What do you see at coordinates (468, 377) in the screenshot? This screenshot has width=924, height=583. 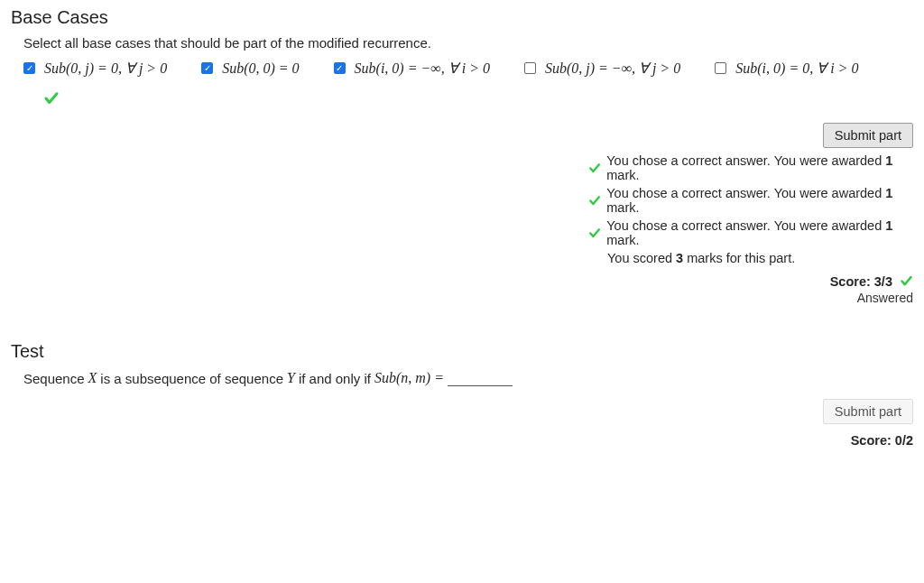 I see `test-prompt: Sequence X is a subsequence of sequence …` at bounding box center [468, 377].